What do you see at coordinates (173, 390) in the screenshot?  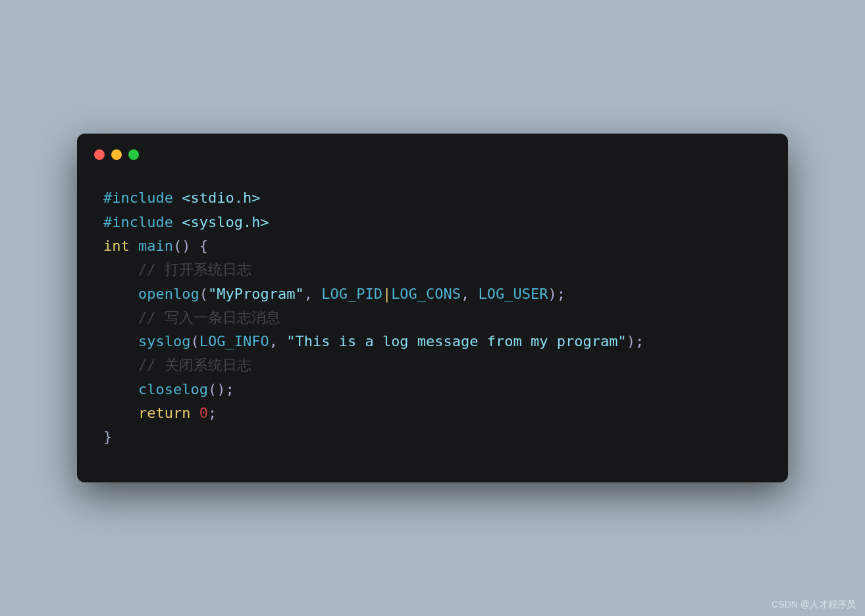 I see `code-token: closelog` at bounding box center [173, 390].